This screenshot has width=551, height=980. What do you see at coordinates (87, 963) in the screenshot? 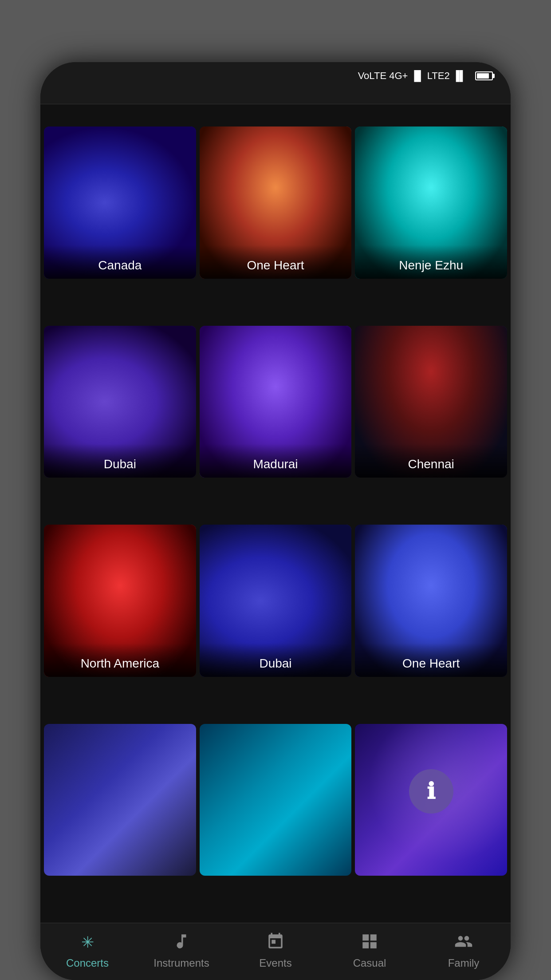
I see `nav-label-concerts: Concerts` at bounding box center [87, 963].